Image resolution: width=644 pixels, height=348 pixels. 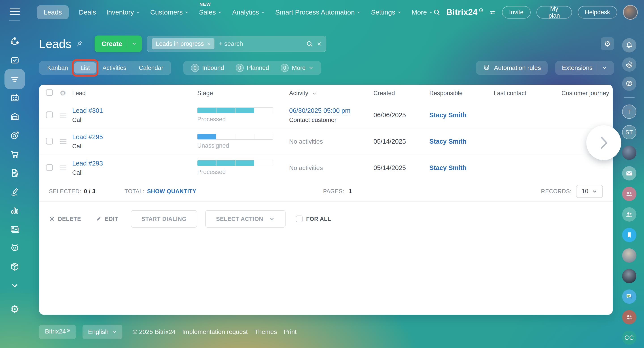 What do you see at coordinates (107, 219) in the screenshot?
I see `edit-button: EDIT` at bounding box center [107, 219].